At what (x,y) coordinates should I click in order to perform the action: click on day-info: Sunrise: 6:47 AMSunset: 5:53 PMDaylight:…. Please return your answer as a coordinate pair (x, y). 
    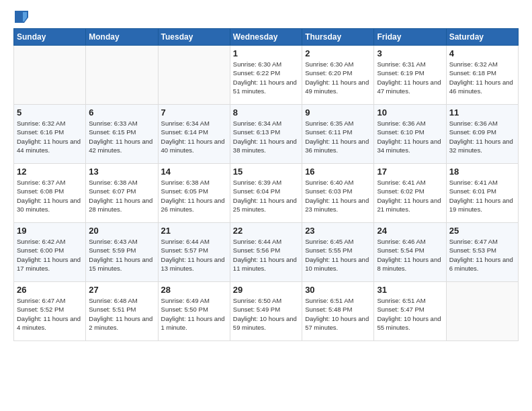
    Looking at the image, I should click on (482, 255).